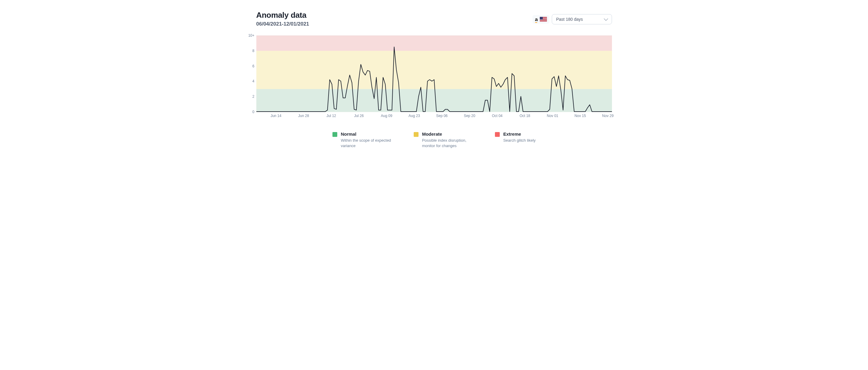 The image size is (868, 370). What do you see at coordinates (448, 143) in the screenshot?
I see `legend-desc: Possible index disruption, monitor for c…` at bounding box center [448, 143].